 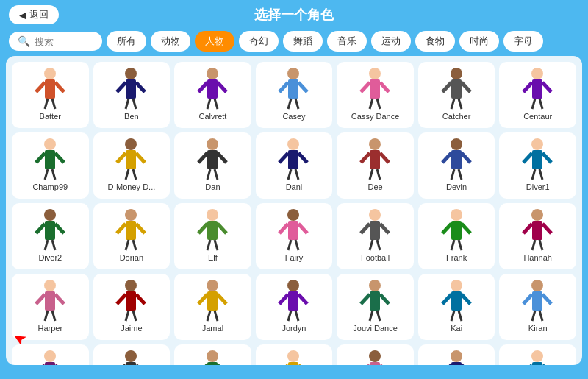 I want to click on back-button: ◀ 返回, so click(x=34, y=15).